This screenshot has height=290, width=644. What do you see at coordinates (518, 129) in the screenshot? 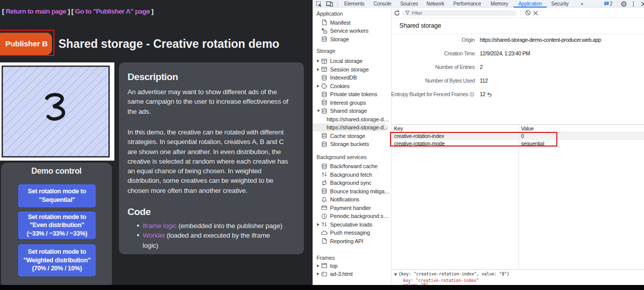
I see `table-header: Key Value` at bounding box center [518, 129].